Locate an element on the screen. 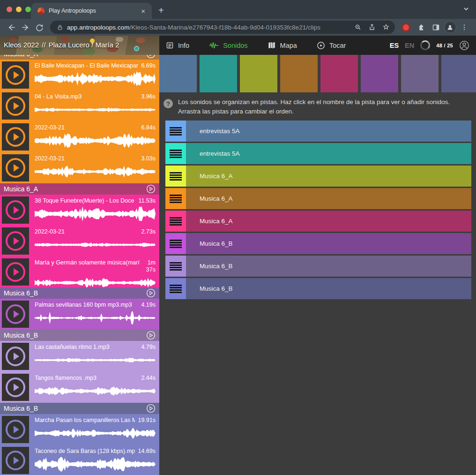 The height and width of the screenshot is (475, 476). close-tab-icon: × is located at coordinates (143, 11).